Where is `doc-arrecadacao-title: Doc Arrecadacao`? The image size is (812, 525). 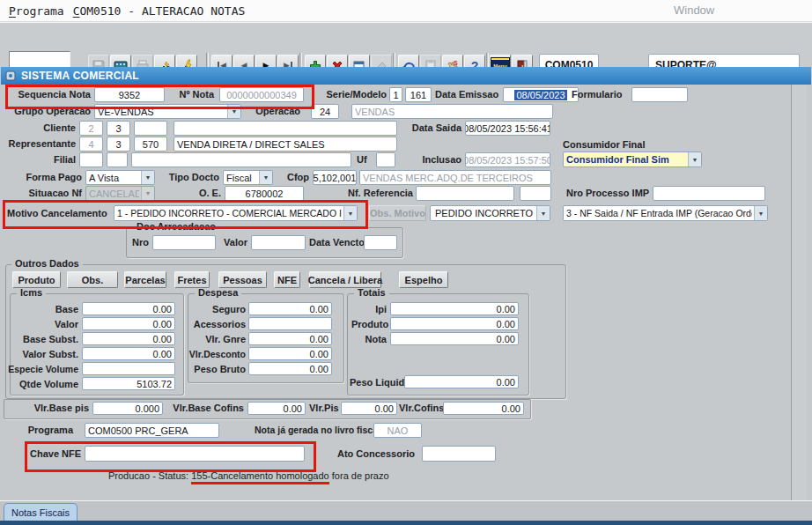
doc-arrecadacao-title: Doc Arrecadacao is located at coordinates (176, 227).